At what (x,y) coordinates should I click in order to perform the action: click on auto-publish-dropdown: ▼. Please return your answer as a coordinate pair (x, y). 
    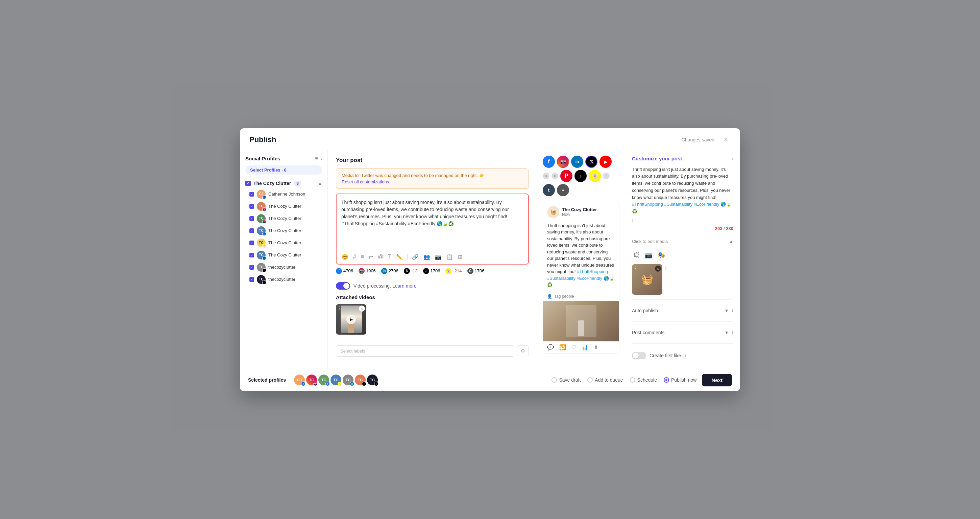
    Looking at the image, I should click on (727, 311).